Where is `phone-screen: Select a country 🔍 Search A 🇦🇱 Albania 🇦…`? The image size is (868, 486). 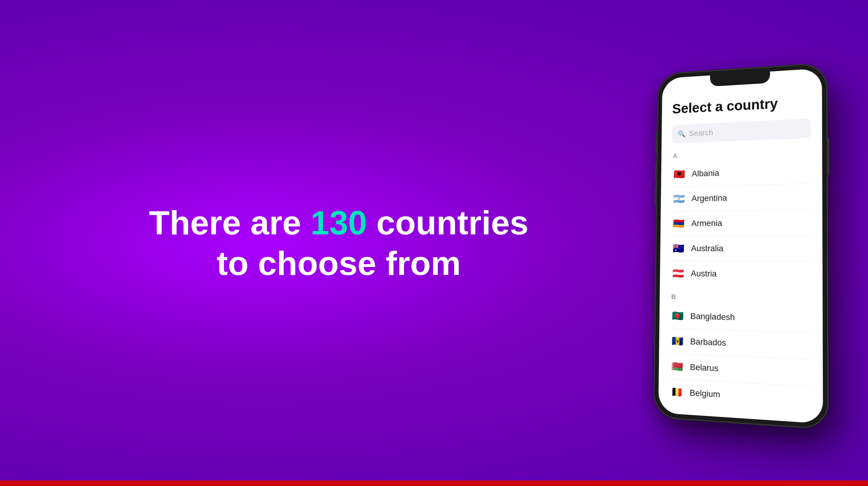
phone-screen: Select a country 🔍 Search A 🇦🇱 Albania 🇦… is located at coordinates (741, 246).